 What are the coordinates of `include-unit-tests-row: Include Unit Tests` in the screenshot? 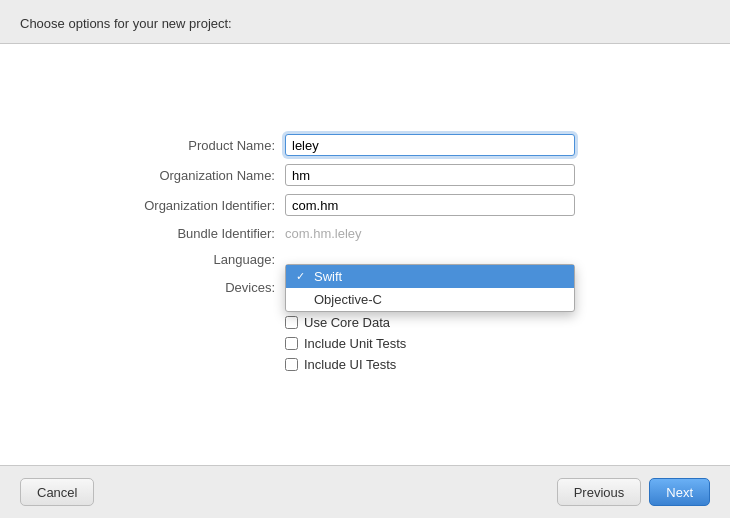 It's located at (465, 344).